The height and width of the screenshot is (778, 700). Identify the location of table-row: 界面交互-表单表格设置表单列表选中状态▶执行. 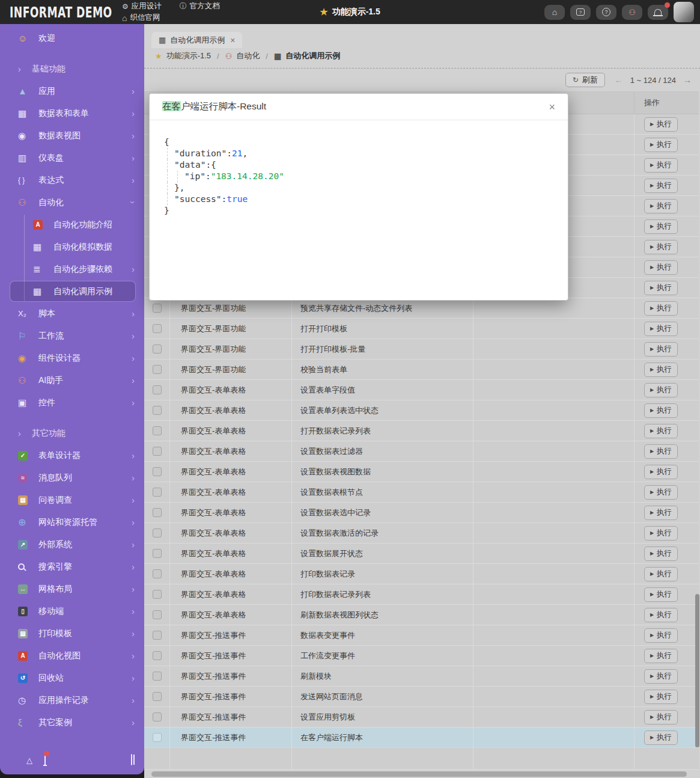
(422, 411).